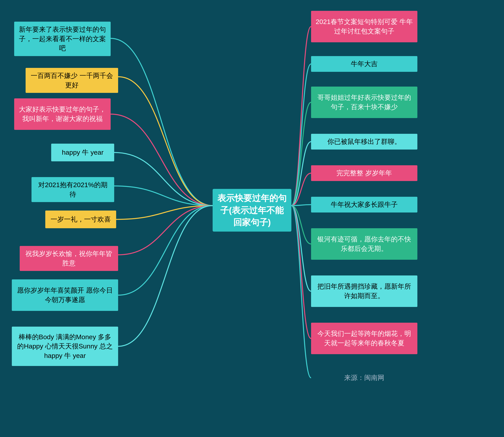 This screenshot has height=437, width=504. Describe the element at coordinates (65, 346) in the screenshot. I see `left-node-l9: 棒棒的Body 满满的Money 多多的Happy 心情天天很Sunny 总之h…` at that location.